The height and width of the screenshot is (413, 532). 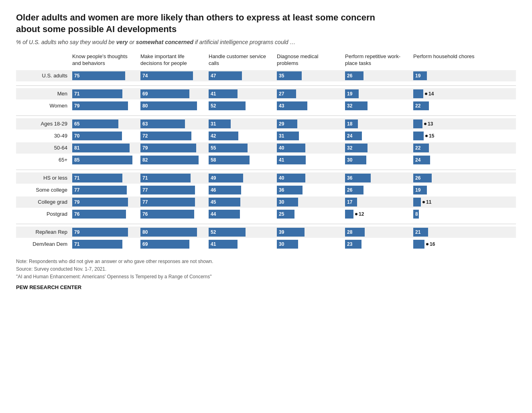 What do you see at coordinates (447, 202) in the screenshot?
I see `bar-cell-5: 11` at bounding box center [447, 202].